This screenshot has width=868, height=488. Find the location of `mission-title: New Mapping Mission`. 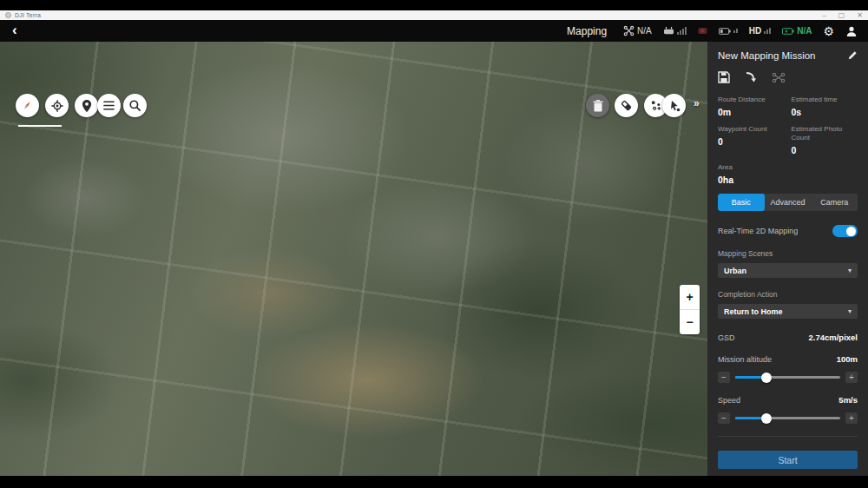

mission-title: New Mapping Mission is located at coordinates (767, 56).